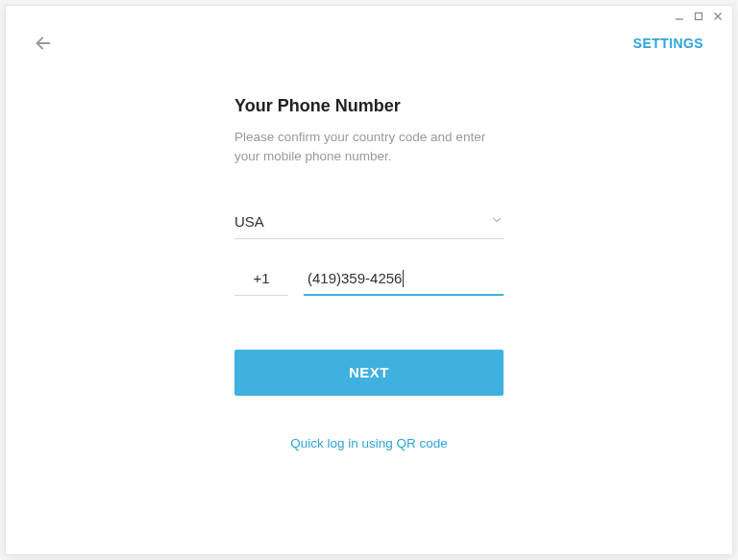 This screenshot has width=738, height=560. What do you see at coordinates (369, 106) in the screenshot?
I see `page-title: Your Phone Number` at bounding box center [369, 106].